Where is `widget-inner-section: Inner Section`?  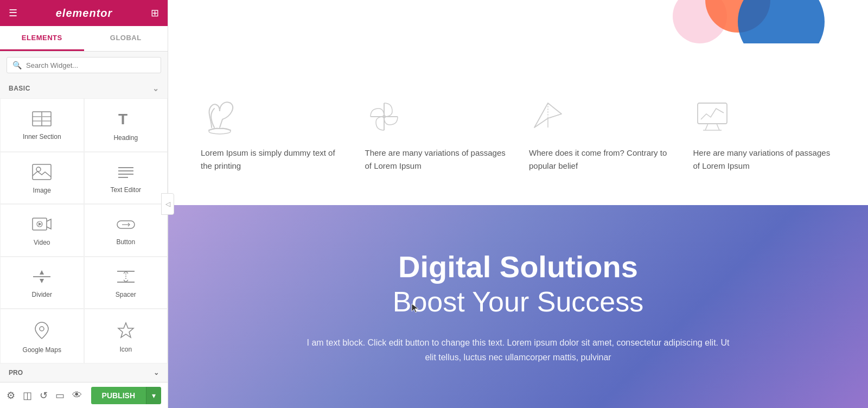
widget-inner-section: Inner Section is located at coordinates (42, 125).